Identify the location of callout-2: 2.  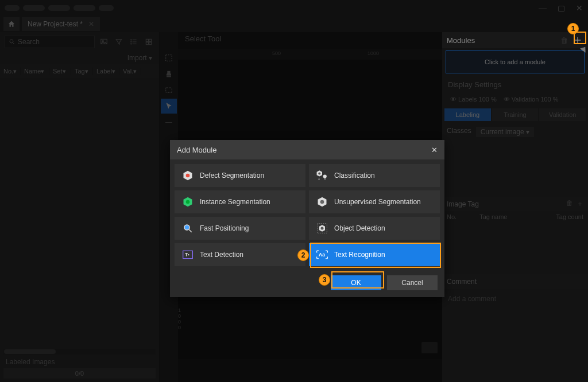
(303, 255).